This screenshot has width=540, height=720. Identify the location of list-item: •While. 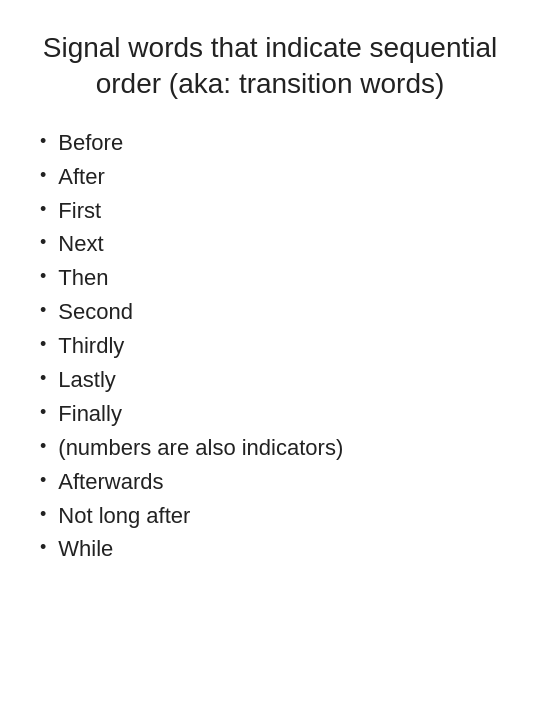
(270, 549).